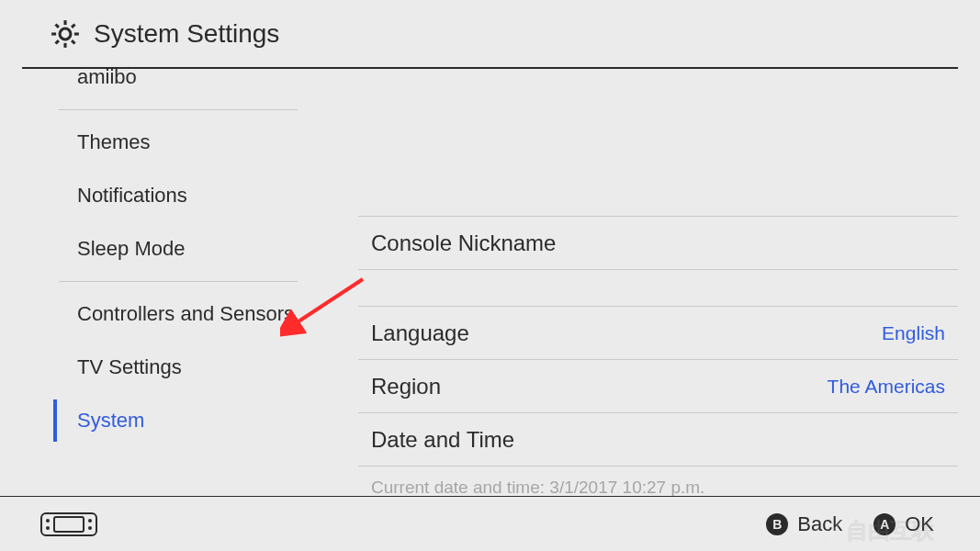 Image resolution: width=980 pixels, height=551 pixels. What do you see at coordinates (443, 440) in the screenshot?
I see `setting-label: Date and Time` at bounding box center [443, 440].